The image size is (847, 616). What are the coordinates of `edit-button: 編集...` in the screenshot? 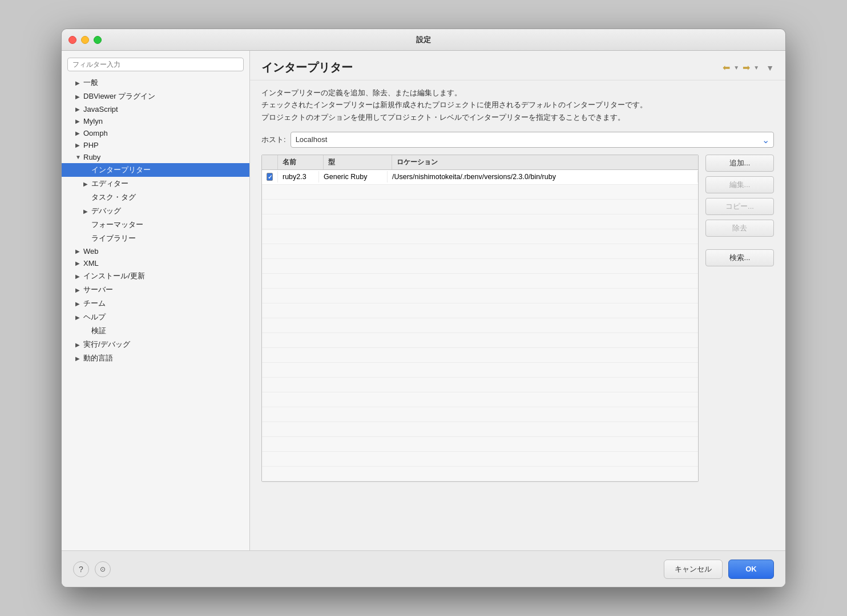 It's located at (740, 185).